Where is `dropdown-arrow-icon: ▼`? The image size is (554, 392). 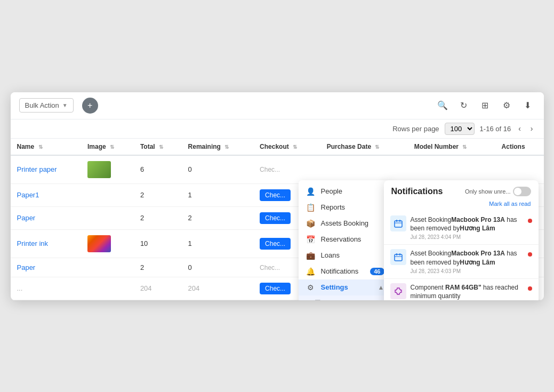 dropdown-arrow-icon: ▼ is located at coordinates (65, 106).